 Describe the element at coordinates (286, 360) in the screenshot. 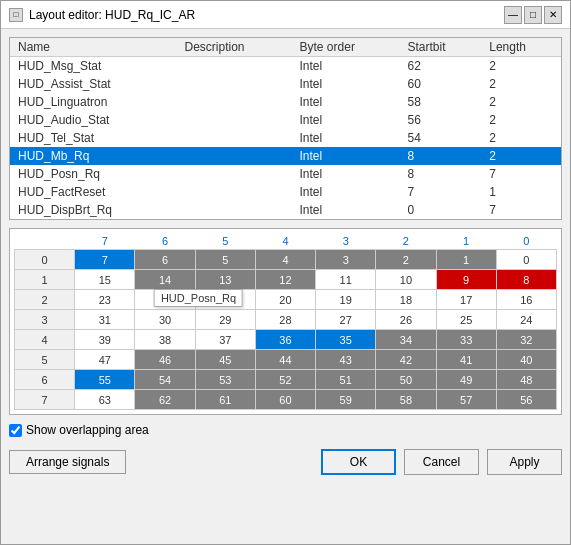

I see `bit-grid-row: 54746454443424140` at that location.